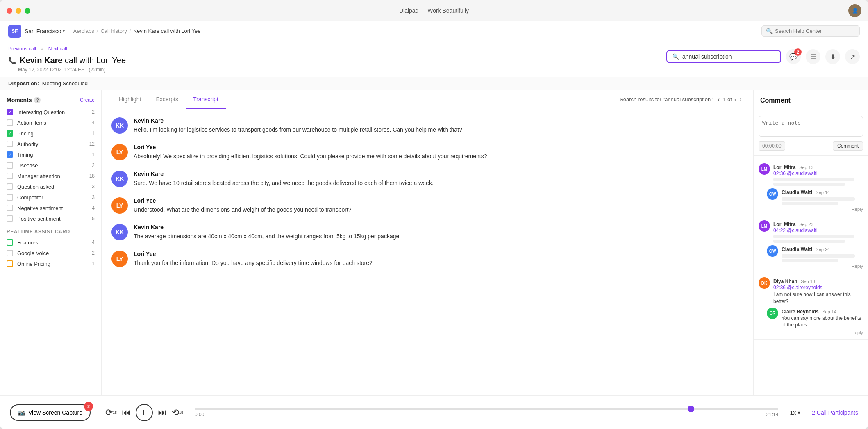  What do you see at coordinates (18, 11) in the screenshot?
I see `minimize-button` at bounding box center [18, 11].